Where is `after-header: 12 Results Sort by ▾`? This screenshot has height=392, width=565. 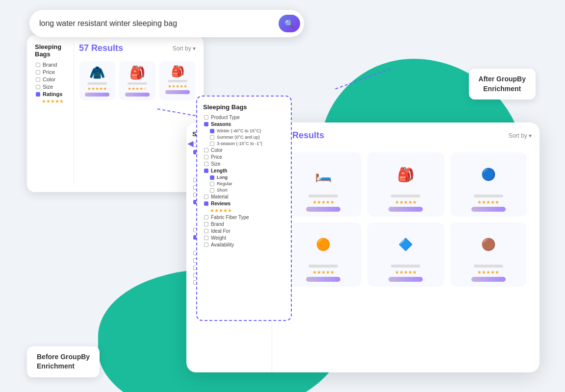
after-header: 12 Results Sort by ▾ is located at coordinates (406, 135).